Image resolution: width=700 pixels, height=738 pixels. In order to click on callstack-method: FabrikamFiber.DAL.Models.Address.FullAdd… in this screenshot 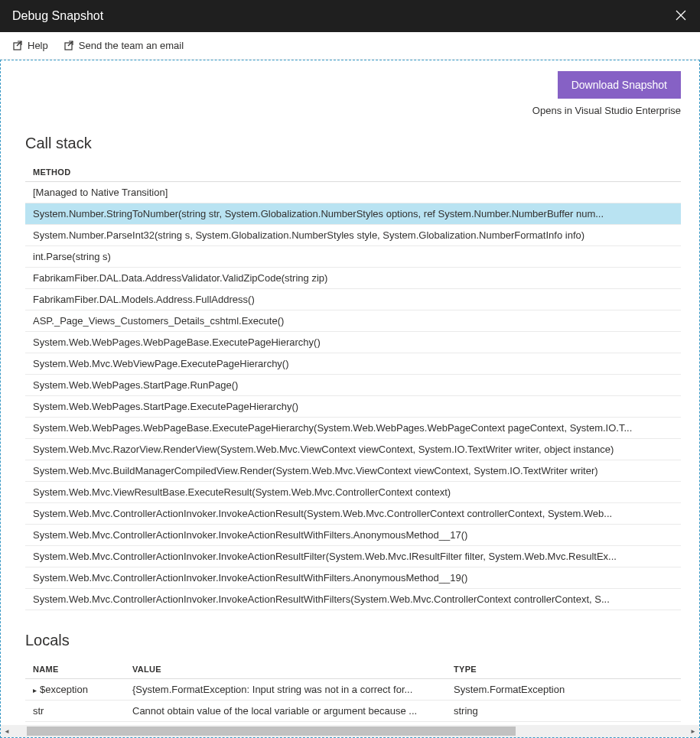, I will do `click(353, 300)`.